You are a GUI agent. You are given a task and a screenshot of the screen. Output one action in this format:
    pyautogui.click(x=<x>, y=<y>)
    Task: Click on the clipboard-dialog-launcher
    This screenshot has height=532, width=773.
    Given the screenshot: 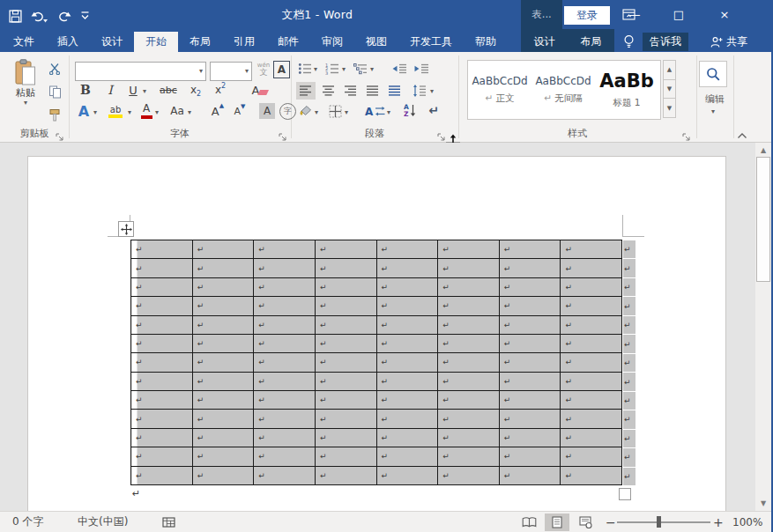 What is the action you would take?
    pyautogui.click(x=61, y=134)
    